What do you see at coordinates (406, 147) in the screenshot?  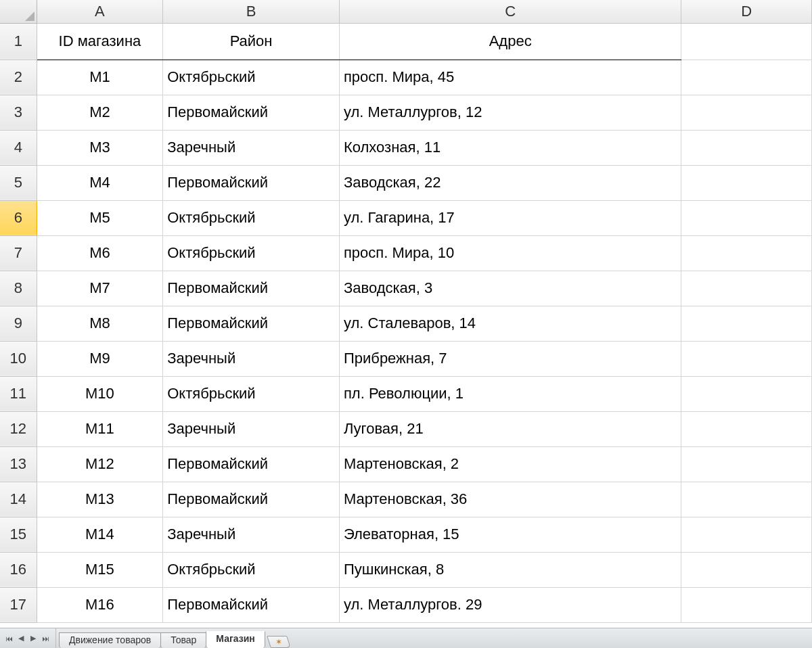 I see `table-row: 4М3ЗаречныйКолхозная, 11` at bounding box center [406, 147].